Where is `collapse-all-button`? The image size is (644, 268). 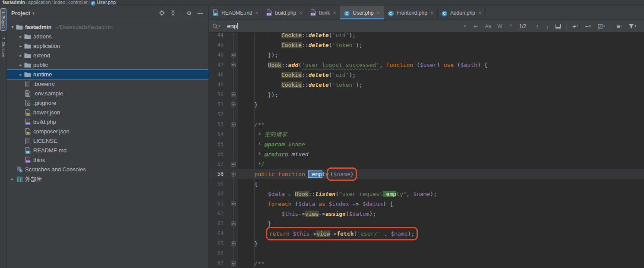
collapse-all-button is located at coordinates (173, 13).